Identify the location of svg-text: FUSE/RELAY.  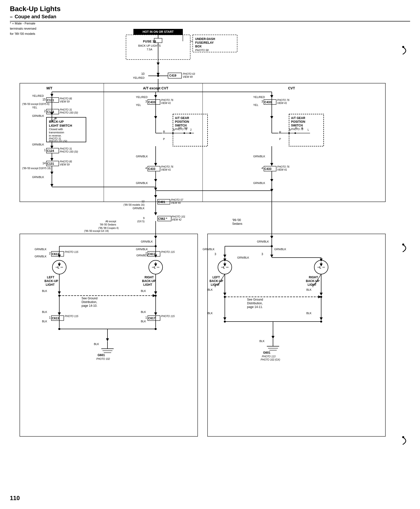
(205, 43).